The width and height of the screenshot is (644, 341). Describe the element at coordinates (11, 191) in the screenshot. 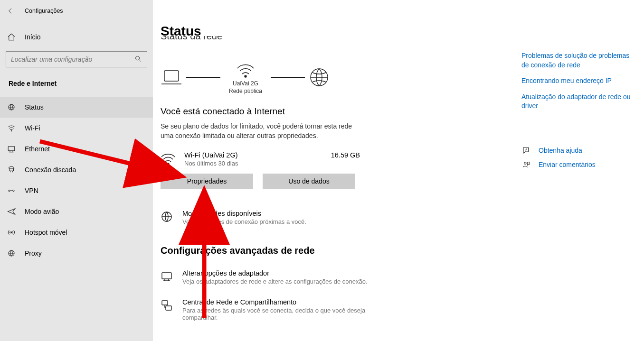

I see `vpn-icon` at that location.